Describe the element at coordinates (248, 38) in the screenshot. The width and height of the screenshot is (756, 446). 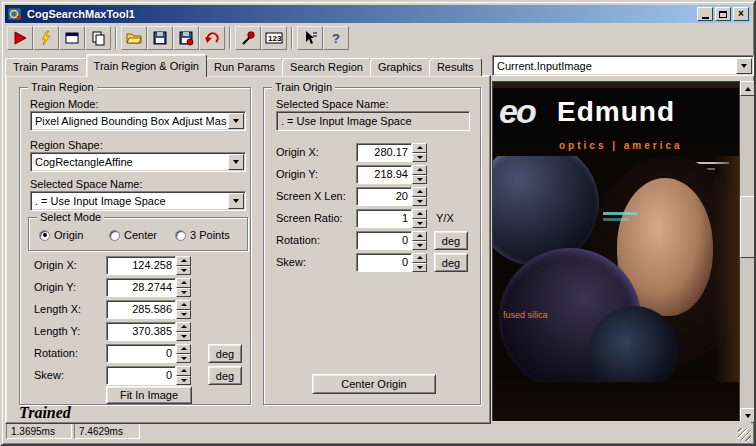
I see `probe-button` at that location.